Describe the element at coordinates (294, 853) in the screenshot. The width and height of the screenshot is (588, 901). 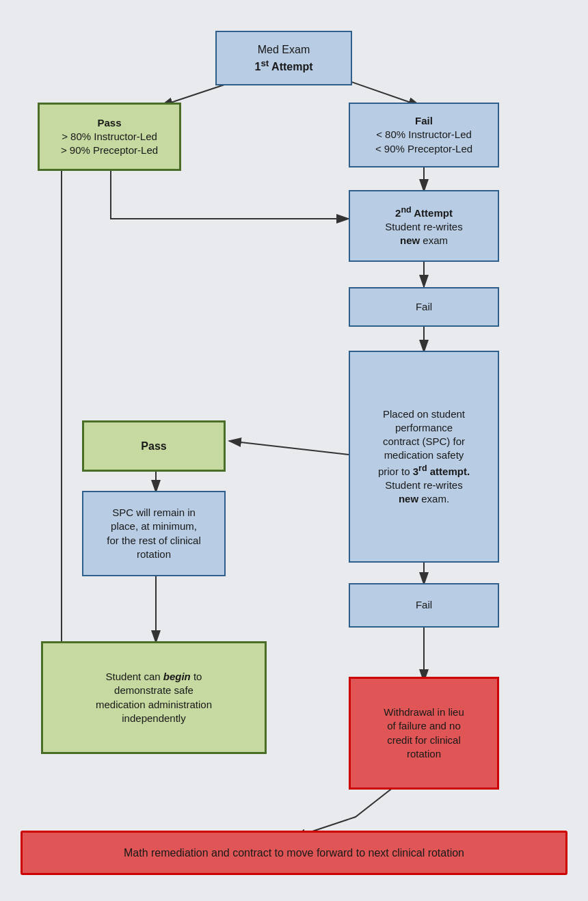
I see `math-remediation-label: Math remediation and contract to move fo…` at that location.